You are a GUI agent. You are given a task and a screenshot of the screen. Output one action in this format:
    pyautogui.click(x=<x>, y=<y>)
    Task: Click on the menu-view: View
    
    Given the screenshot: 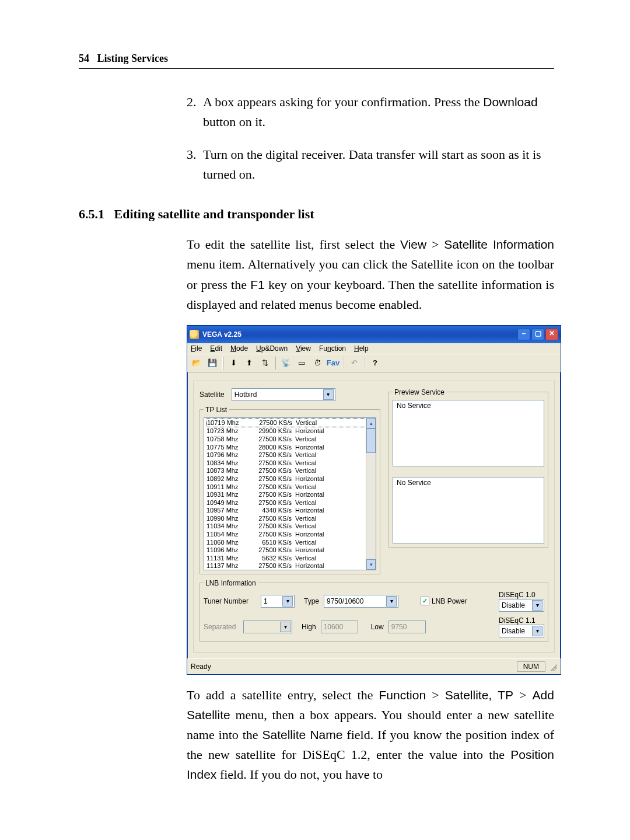 What is the action you would take?
    pyautogui.click(x=303, y=348)
    